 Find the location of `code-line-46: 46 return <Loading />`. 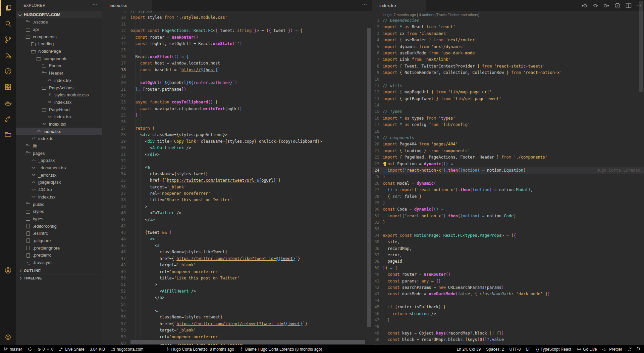

code-line-46: 46 return <Loading /> is located at coordinates (508, 314).